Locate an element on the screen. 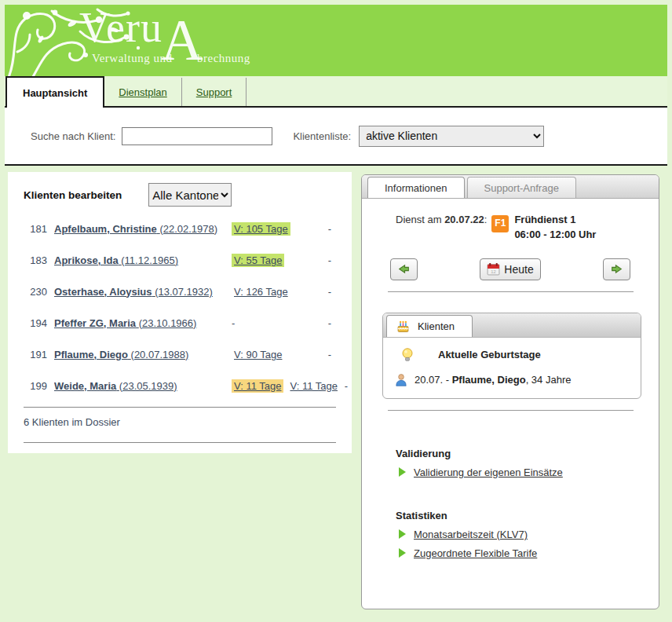 The image size is (672, 622). person-icon is located at coordinates (401, 380).